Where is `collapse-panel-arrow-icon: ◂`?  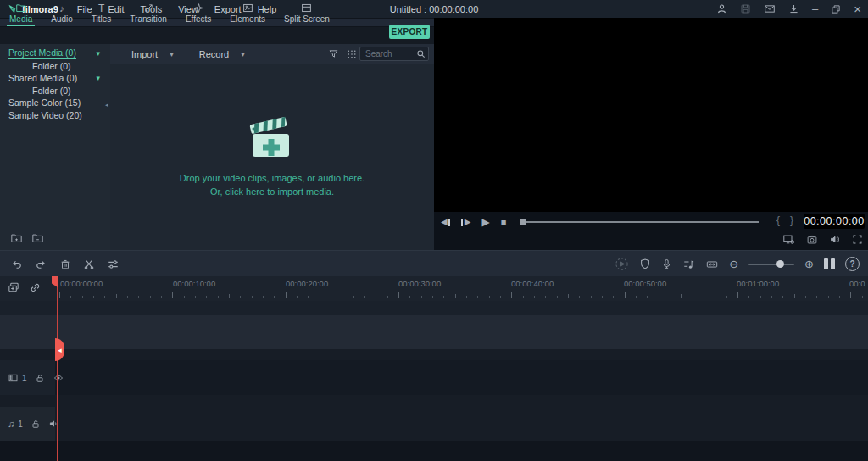
collapse-panel-arrow-icon: ◂ is located at coordinates (107, 105).